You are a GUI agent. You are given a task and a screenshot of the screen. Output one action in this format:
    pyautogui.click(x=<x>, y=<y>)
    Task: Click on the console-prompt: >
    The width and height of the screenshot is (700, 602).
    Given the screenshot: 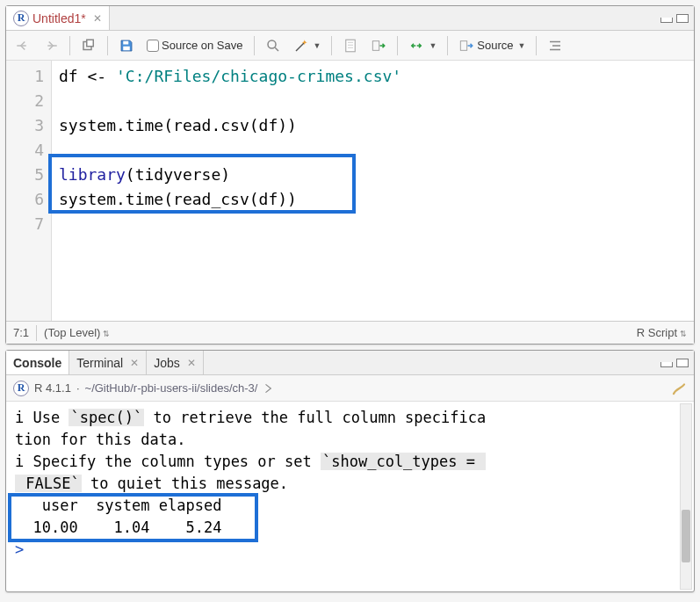 What is the action you would take?
    pyautogui.click(x=19, y=549)
    